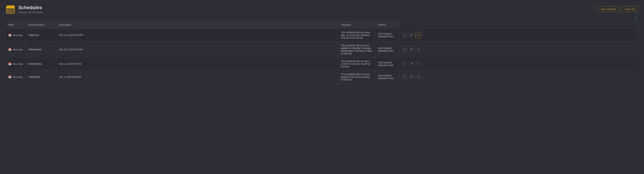  Describe the element at coordinates (31, 8) in the screenshot. I see `page-title: Schedules` at that location.